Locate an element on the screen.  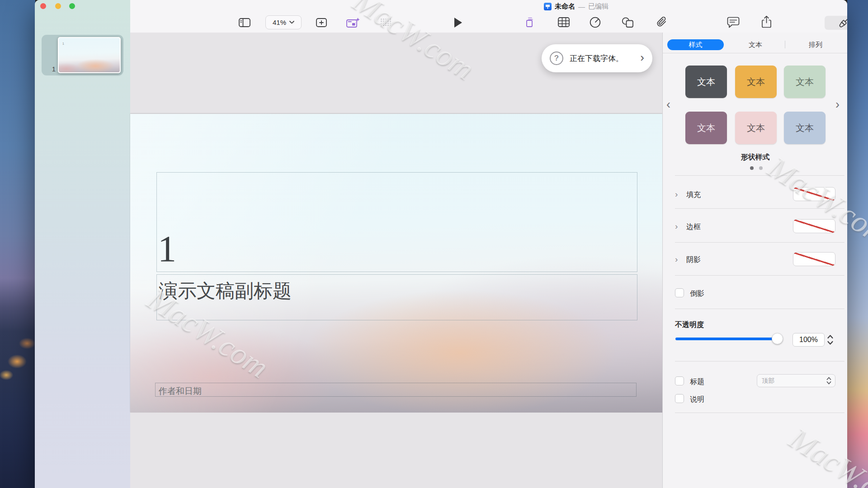
toolbar: 未命名 — 已编辑 41% is located at coordinates (489, 16).